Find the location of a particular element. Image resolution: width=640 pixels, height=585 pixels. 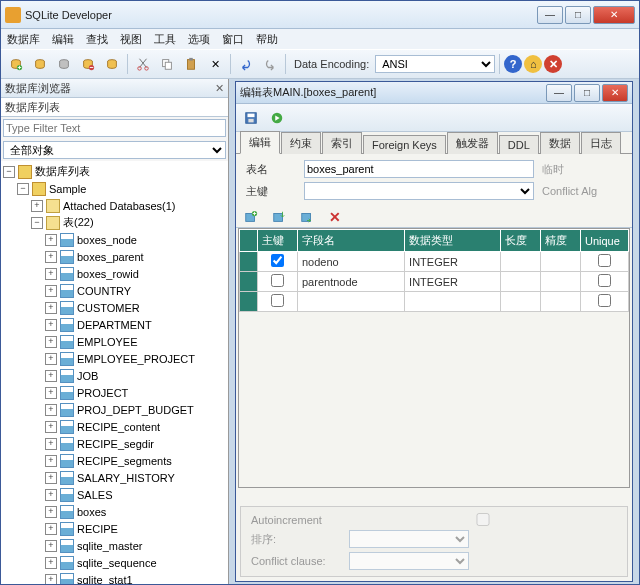

tab-constraint: 约束 is located at coordinates (301, 143).